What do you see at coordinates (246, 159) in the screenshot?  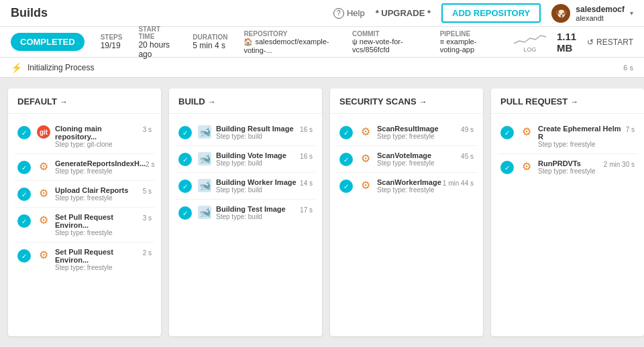 I see `step-item: ✓ 🐋 Building Vote Image Step type: build…` at bounding box center [246, 159].